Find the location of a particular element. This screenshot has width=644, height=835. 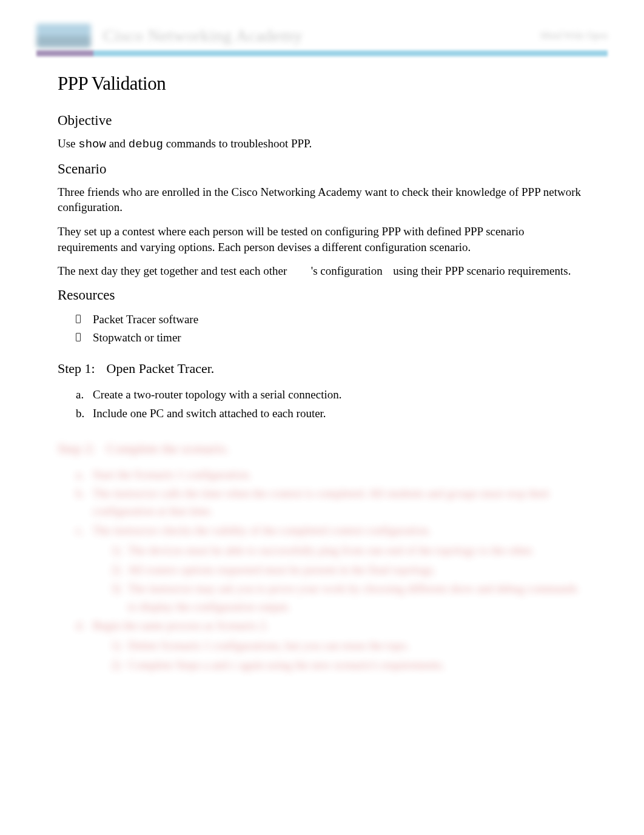

list-text: Begin the same process as Scenario 2. is located at coordinates (181, 626).